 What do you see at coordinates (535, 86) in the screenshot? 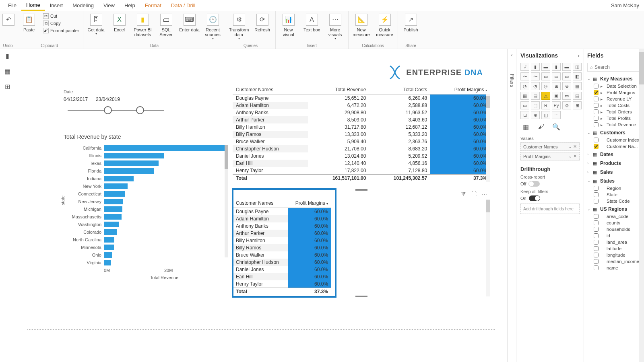
I see `viz-type-13: ◔` at bounding box center [535, 86].